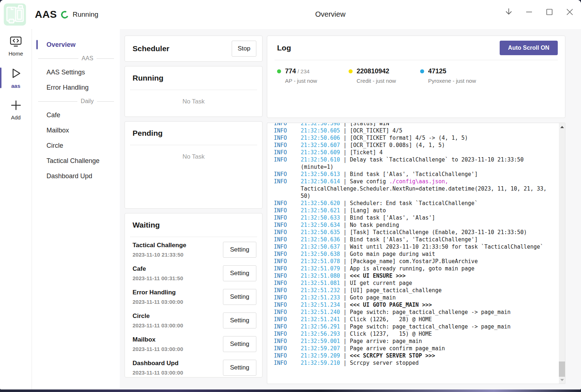 This screenshot has height=392, width=581. Describe the element at coordinates (146, 225) in the screenshot. I see `waiting-title: Waiting` at that location.